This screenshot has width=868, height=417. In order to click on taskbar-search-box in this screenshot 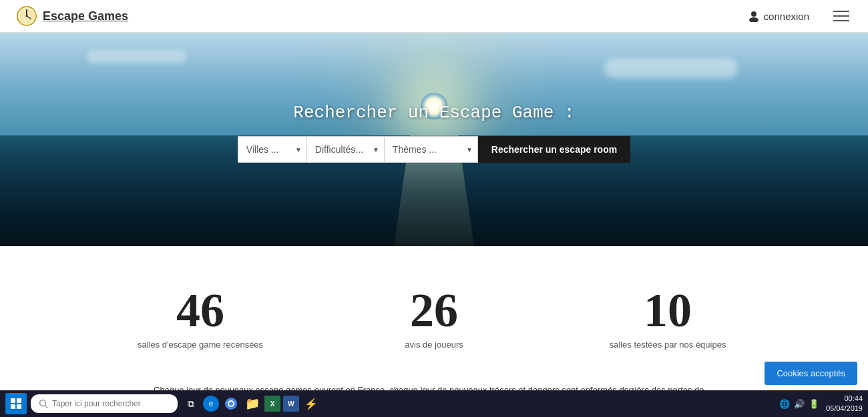, I will do `click(104, 404)`.